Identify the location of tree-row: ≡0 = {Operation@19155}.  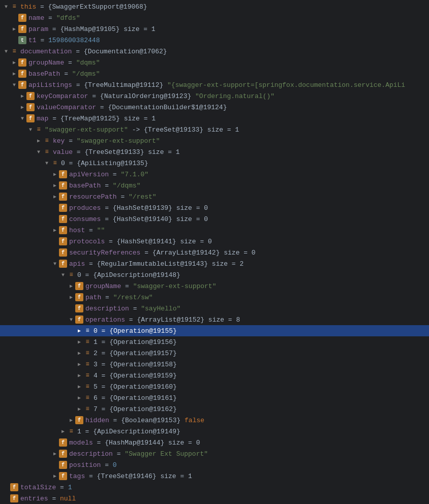
(214, 331).